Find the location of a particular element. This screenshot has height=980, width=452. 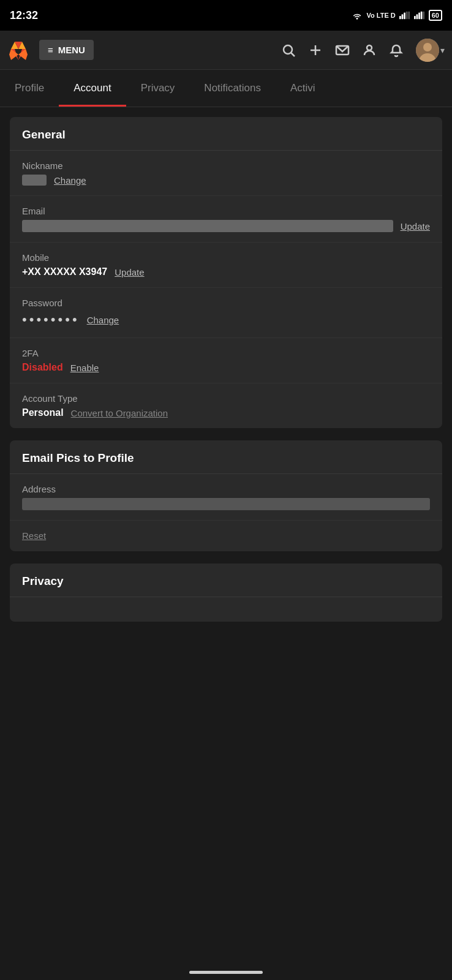

account-type-row: Account Type Personal Convert to Organiz… is located at coordinates (226, 405).